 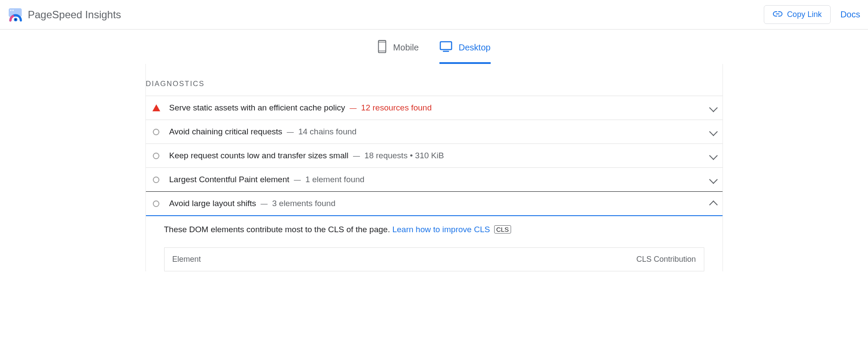 I want to click on device-tabs: Mobile Desktop, so click(x=434, y=47).